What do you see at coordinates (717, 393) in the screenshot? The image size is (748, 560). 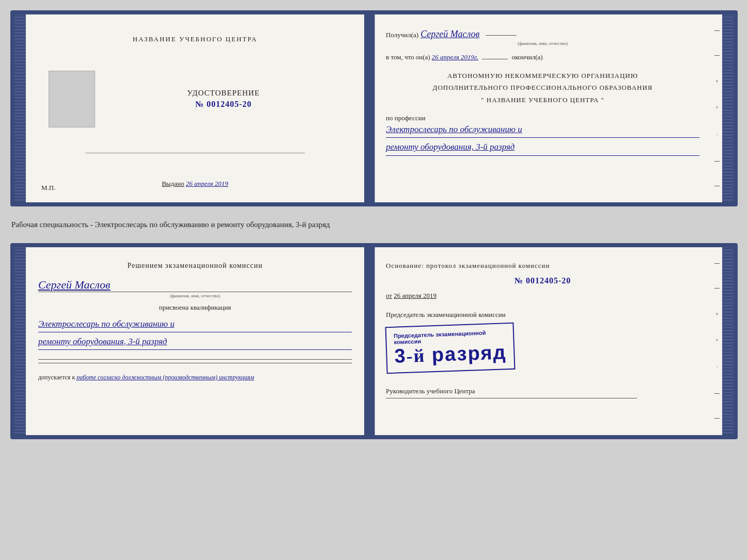 I see `b-edge-dash3` at bounding box center [717, 393].